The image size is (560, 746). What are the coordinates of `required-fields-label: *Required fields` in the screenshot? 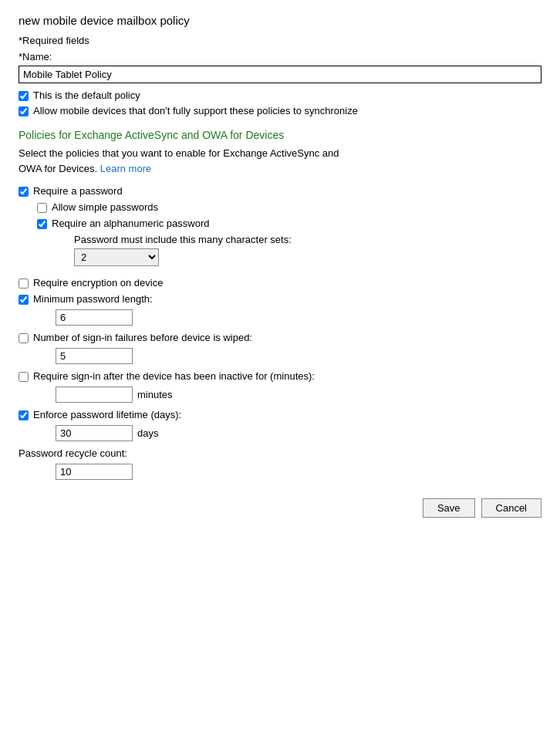 It's located at (280, 40).